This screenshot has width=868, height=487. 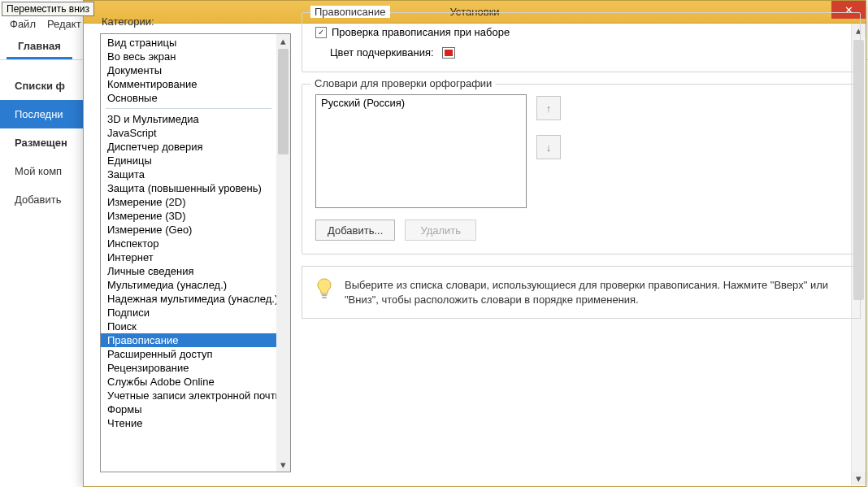 I want to click on scrollbar-thumb, so click(x=283, y=102).